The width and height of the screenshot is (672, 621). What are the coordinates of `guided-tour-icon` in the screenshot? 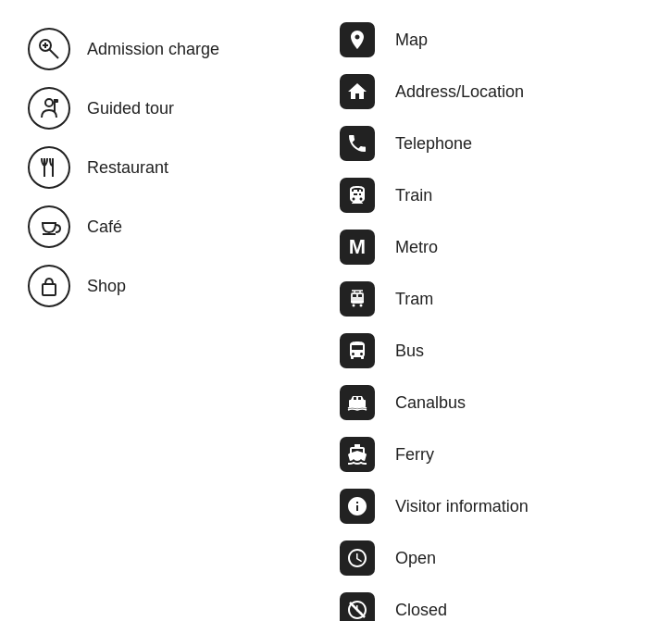 It's located at (49, 108).